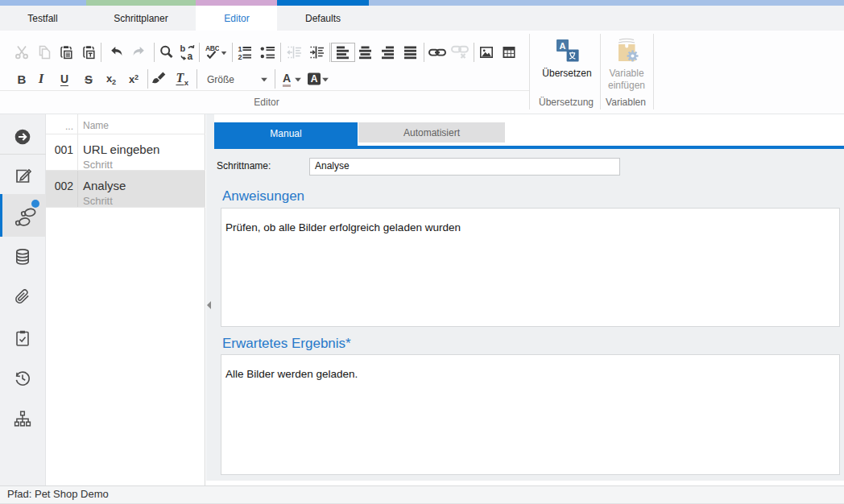 This screenshot has width=844, height=504. I want to click on svg-text: b, so click(184, 48).